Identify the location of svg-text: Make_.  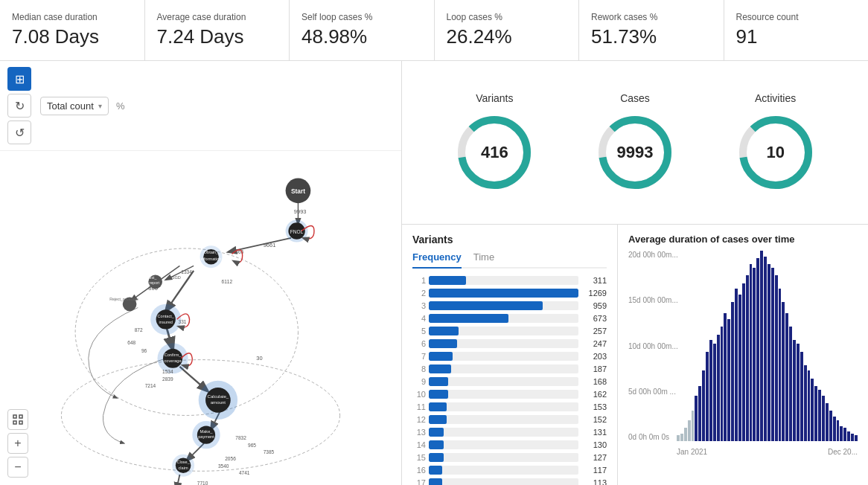
(207, 431).